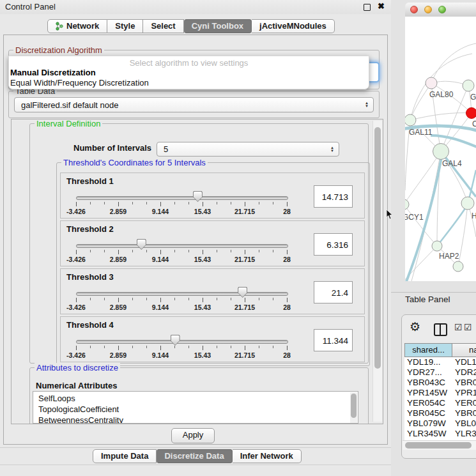 The width and height of the screenshot is (476, 476). I want to click on cell-shared-name: YBR043C, so click(428, 383).